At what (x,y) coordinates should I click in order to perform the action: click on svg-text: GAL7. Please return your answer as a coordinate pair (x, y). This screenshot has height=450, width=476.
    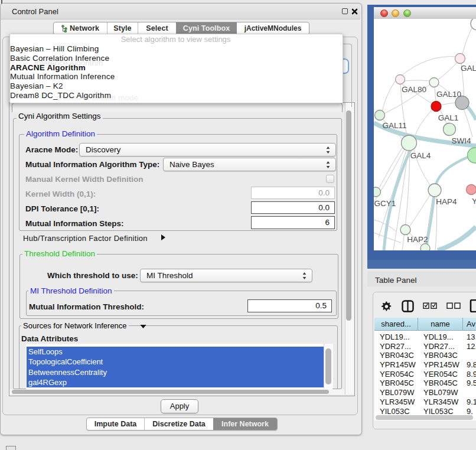
    Looking at the image, I should click on (468, 69).